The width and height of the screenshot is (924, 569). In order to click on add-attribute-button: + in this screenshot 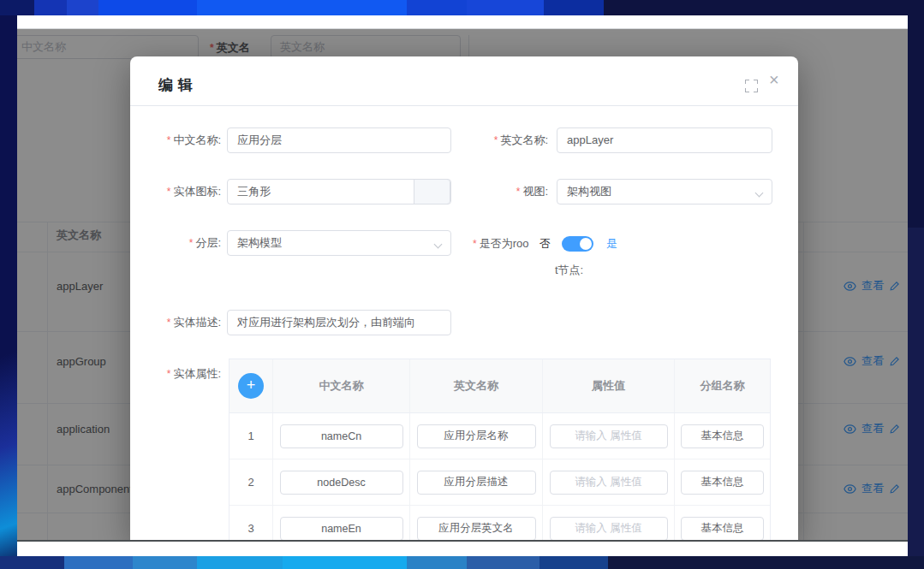, I will do `click(251, 386)`.